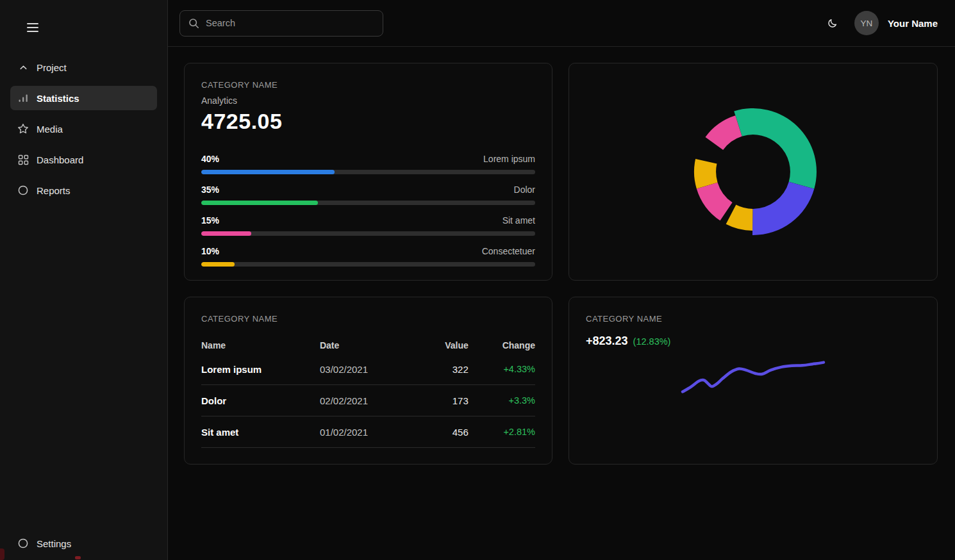  What do you see at coordinates (260, 401) in the screenshot?
I see `cell-name: Dolor` at bounding box center [260, 401].